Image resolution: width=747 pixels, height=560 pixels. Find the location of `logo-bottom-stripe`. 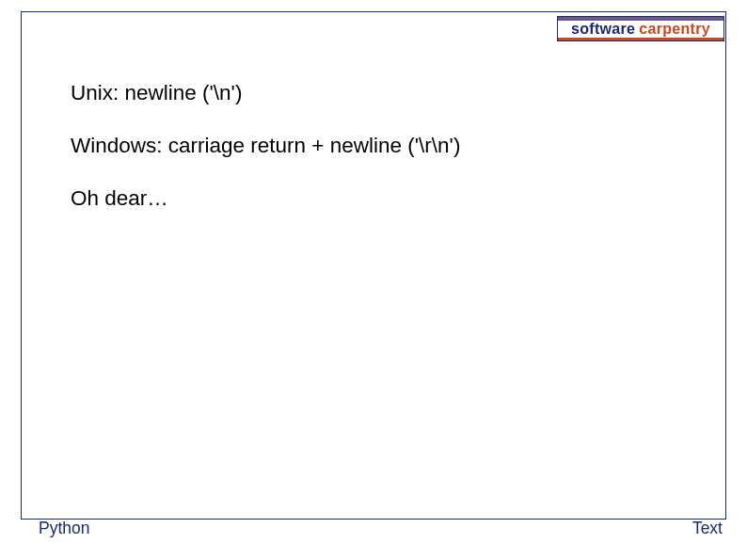

logo-bottom-stripe is located at coordinates (641, 40).